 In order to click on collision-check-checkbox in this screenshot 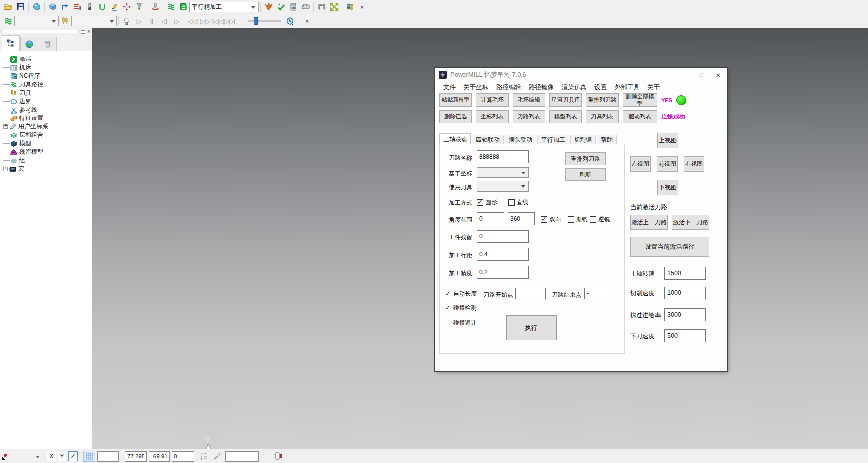, I will do `click(448, 308)`.